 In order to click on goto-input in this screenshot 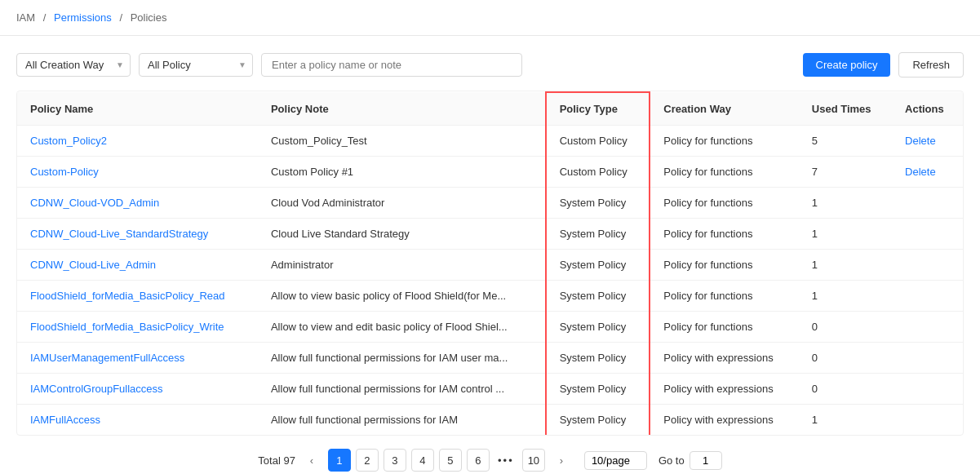, I will do `click(706, 460)`.